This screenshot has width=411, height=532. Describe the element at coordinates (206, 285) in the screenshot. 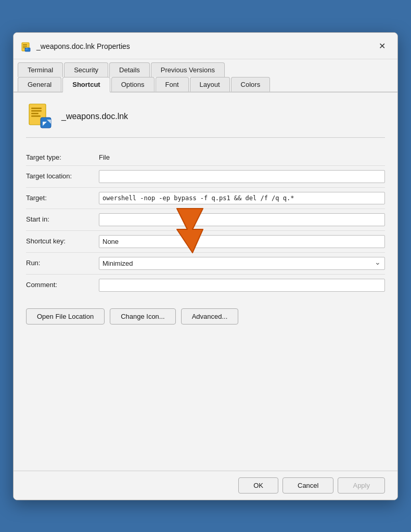

I see `comment-row: Comment:` at that location.